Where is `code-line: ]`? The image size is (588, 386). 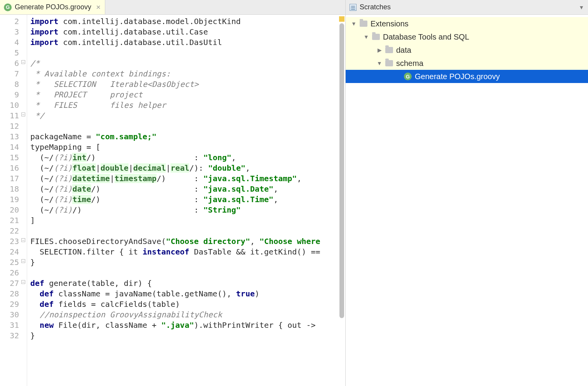 code-line: ] is located at coordinates (188, 220).